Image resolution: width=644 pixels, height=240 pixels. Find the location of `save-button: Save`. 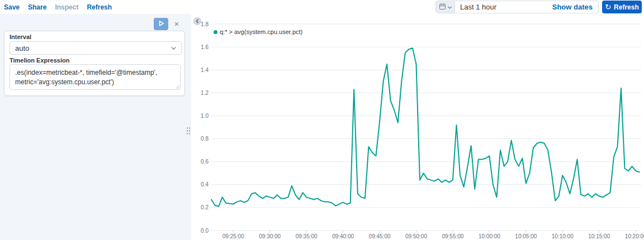

save-button: Save is located at coordinates (12, 7).